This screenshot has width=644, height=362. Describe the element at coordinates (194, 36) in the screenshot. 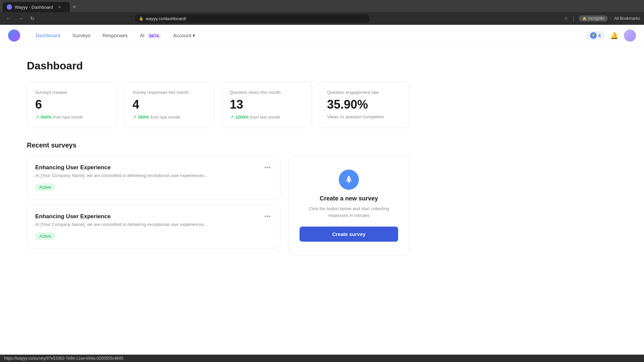

I see `account-chevron-icon: ▾` at that location.